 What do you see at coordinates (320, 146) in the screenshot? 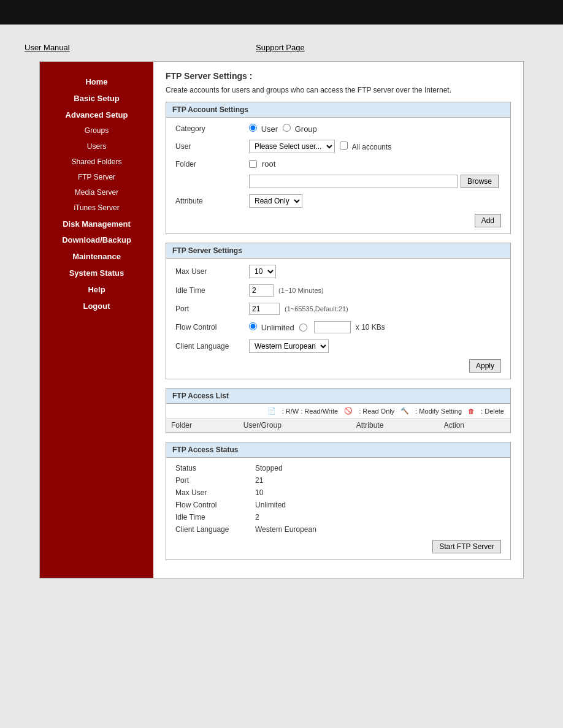
I see `user-field: Please Select user... All accounts` at bounding box center [320, 146].